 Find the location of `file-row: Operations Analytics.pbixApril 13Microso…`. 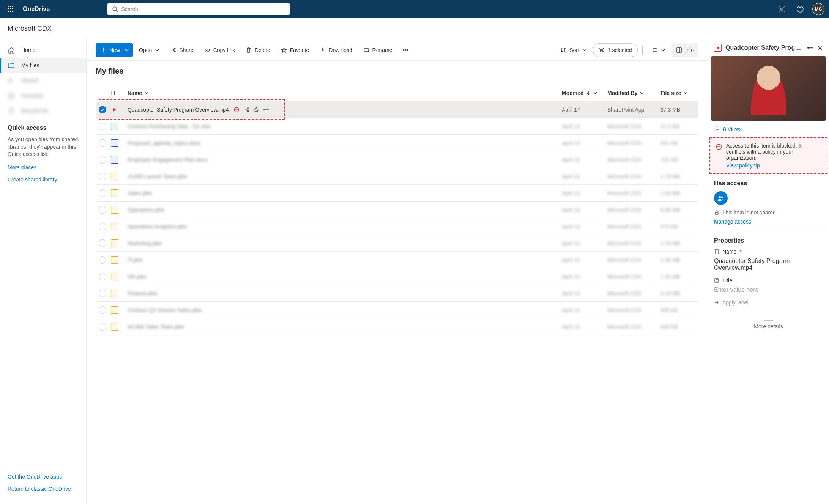

file-row: Operations Analytics.pbixApril 13Microso… is located at coordinates (397, 227).